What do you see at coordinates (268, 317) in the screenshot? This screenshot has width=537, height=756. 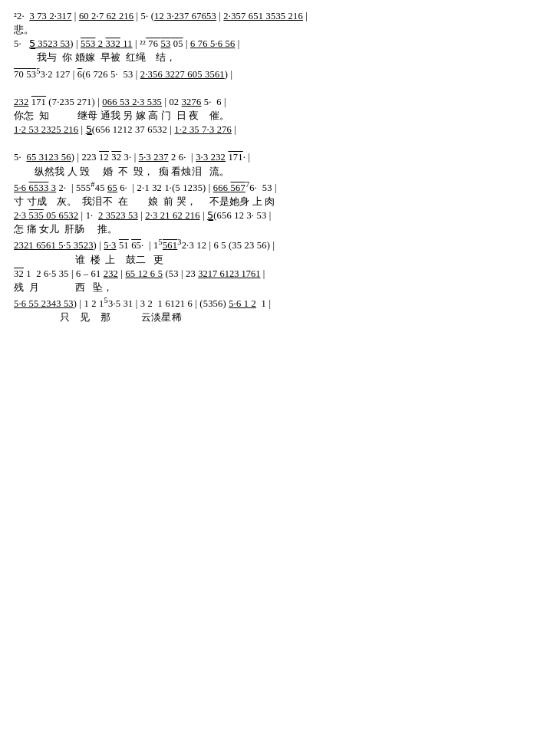 I see `lyrics-11: 只 见 那 云淡星稀` at bounding box center [268, 317].